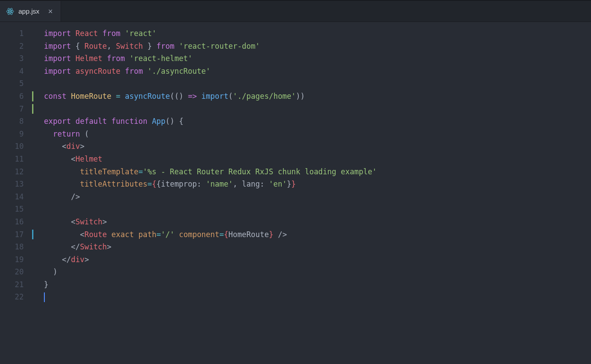  Describe the element at coordinates (210, 222) in the screenshot. I see `code-line: <Switch>` at that location.